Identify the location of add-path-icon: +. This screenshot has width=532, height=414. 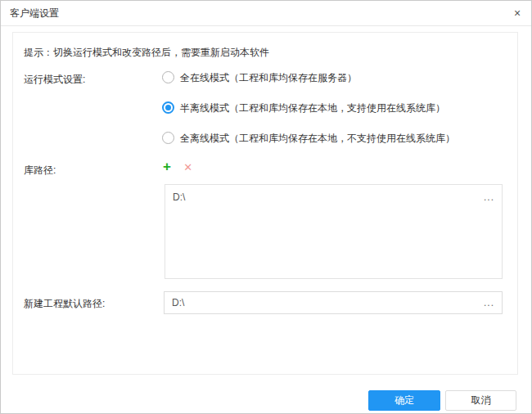
(167, 167).